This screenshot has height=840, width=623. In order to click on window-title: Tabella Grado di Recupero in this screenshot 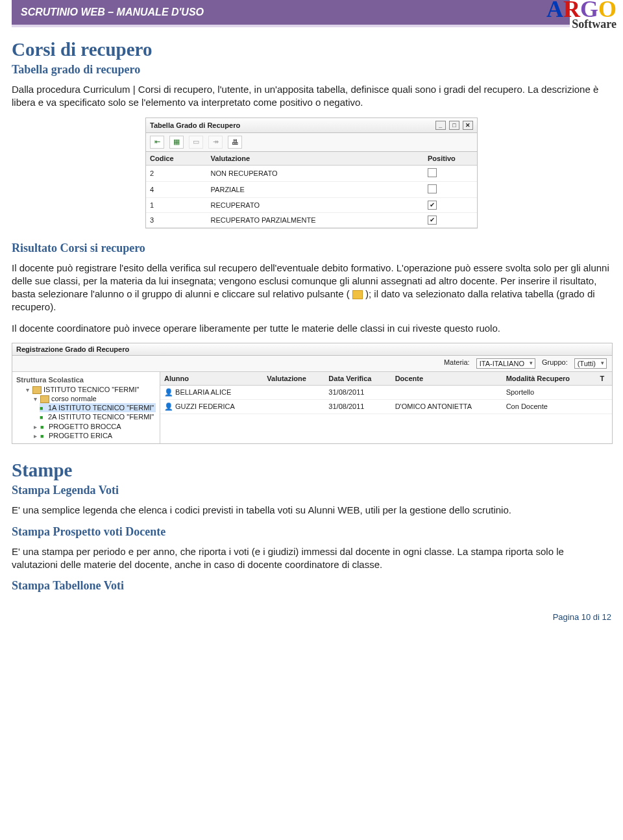, I will do `click(195, 125)`.